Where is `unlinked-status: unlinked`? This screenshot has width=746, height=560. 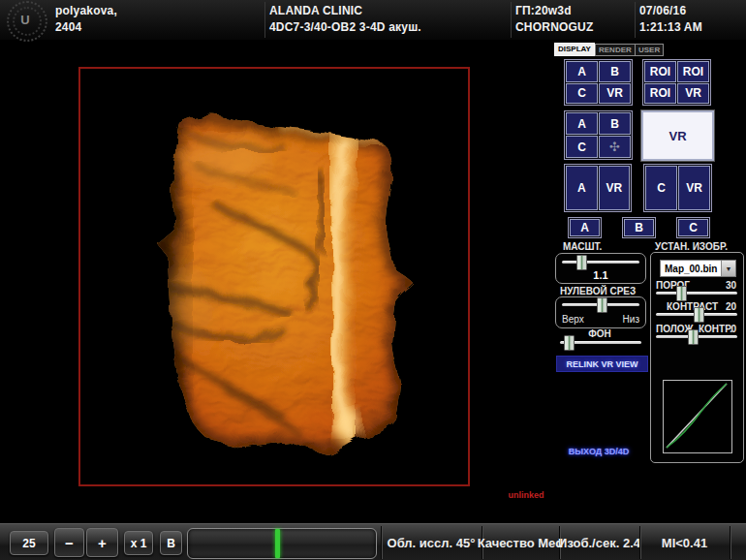
unlinked-status: unlinked is located at coordinates (526, 495).